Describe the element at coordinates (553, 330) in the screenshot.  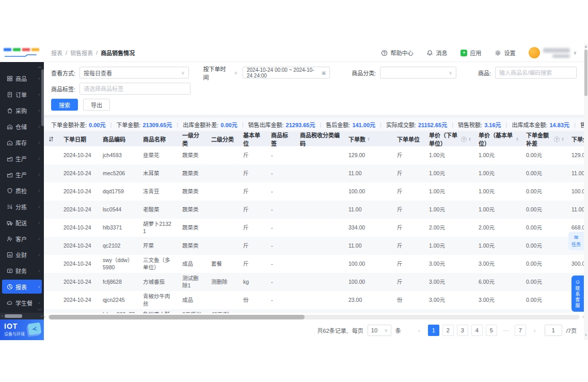
I see `page-jump-input` at that location.